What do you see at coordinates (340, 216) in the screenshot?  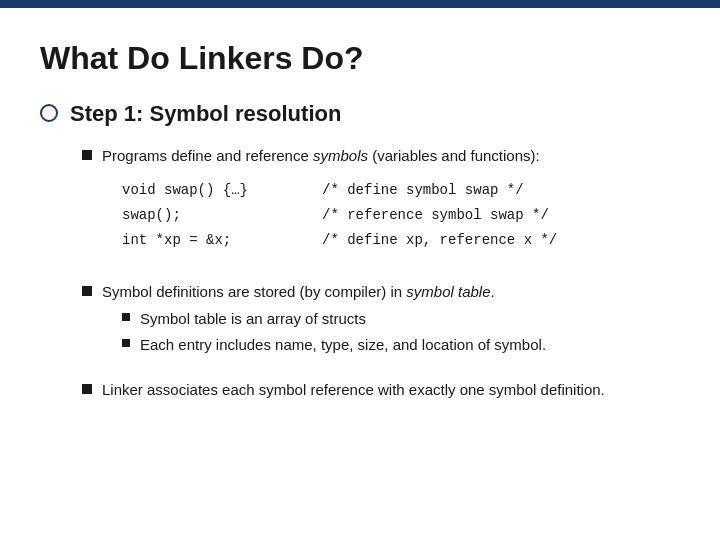 I see `code-block: void swap() {…} /* define symbol swap */…` at bounding box center [340, 216].